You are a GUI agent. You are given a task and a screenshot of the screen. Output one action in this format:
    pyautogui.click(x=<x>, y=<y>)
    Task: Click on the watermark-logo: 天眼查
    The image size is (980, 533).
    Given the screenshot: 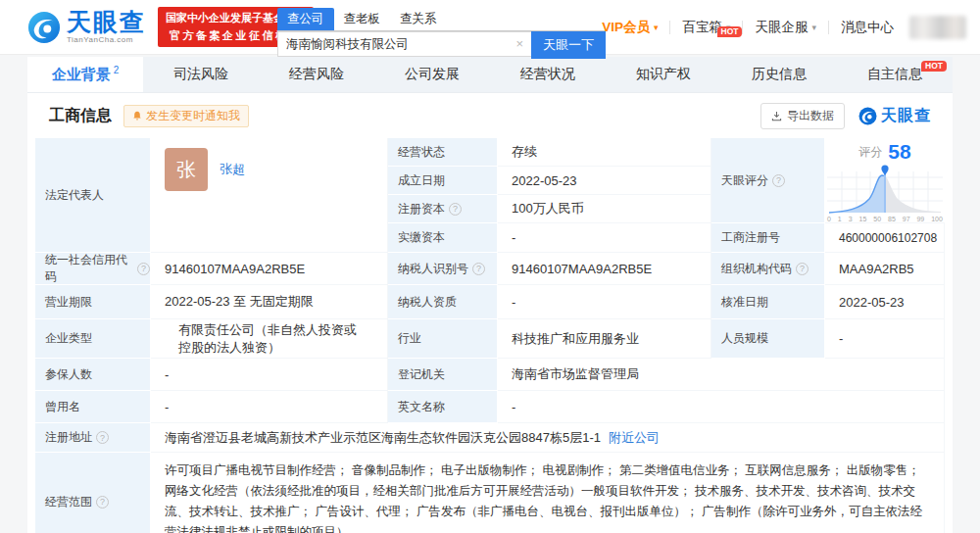 What is the action you would take?
    pyautogui.click(x=895, y=116)
    